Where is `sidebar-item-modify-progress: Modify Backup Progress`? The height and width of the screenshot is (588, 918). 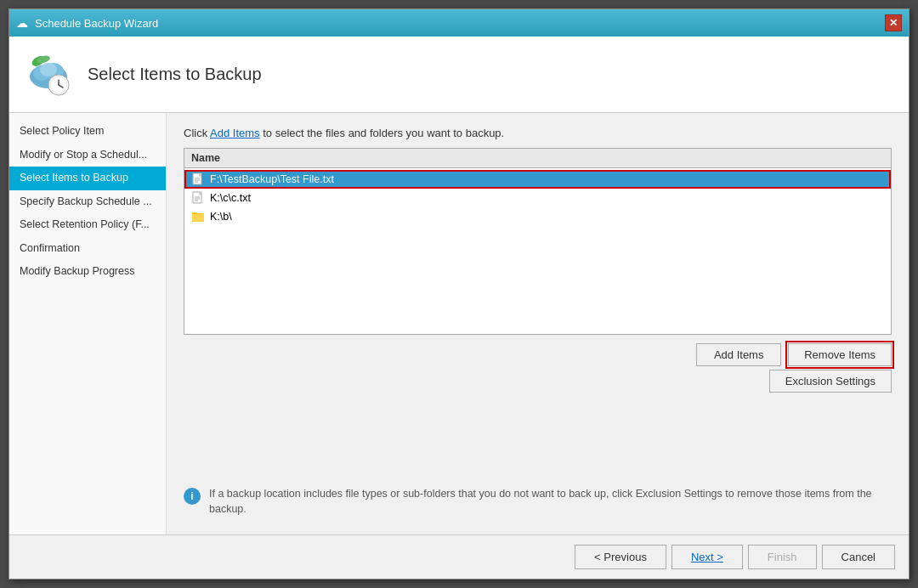 sidebar-item-modify-progress: Modify Backup Progress is located at coordinates (88, 272).